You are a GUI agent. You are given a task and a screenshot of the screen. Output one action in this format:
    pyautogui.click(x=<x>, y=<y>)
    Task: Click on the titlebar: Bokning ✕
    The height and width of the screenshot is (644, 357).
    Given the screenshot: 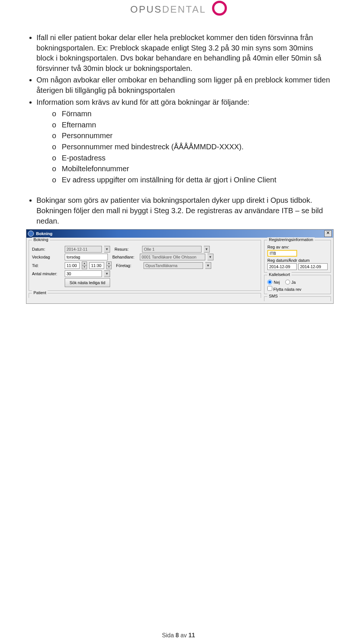 What is the action you would take?
    pyautogui.click(x=180, y=234)
    